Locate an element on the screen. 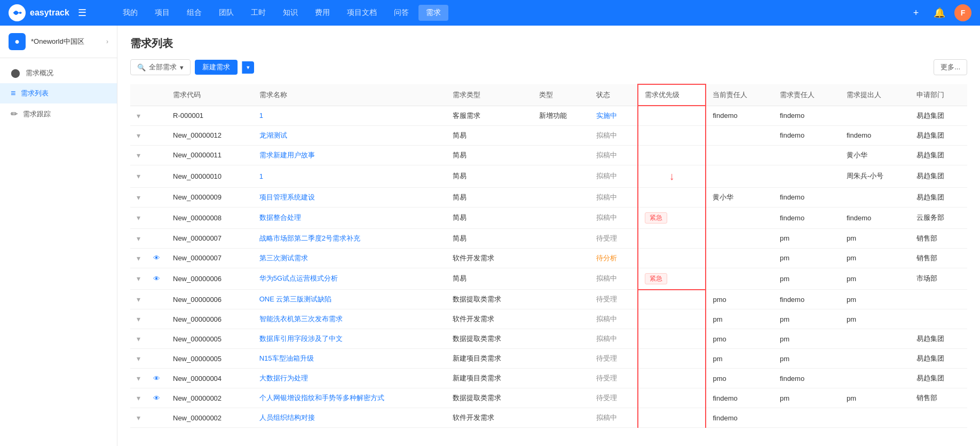 This screenshot has width=980, height=446. cell-name: ONE 云第三版测试缺陷 is located at coordinates (350, 300).